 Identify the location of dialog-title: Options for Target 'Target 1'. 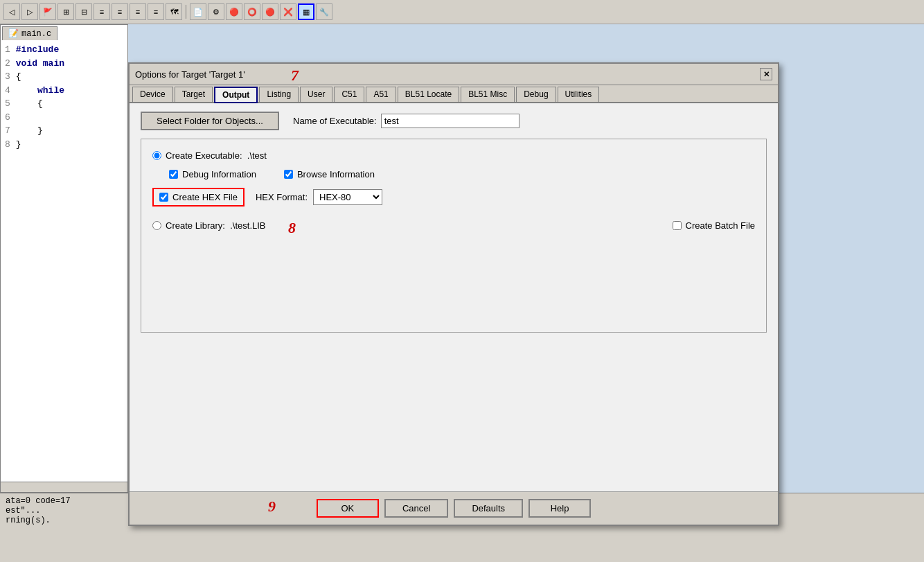
(190, 75).